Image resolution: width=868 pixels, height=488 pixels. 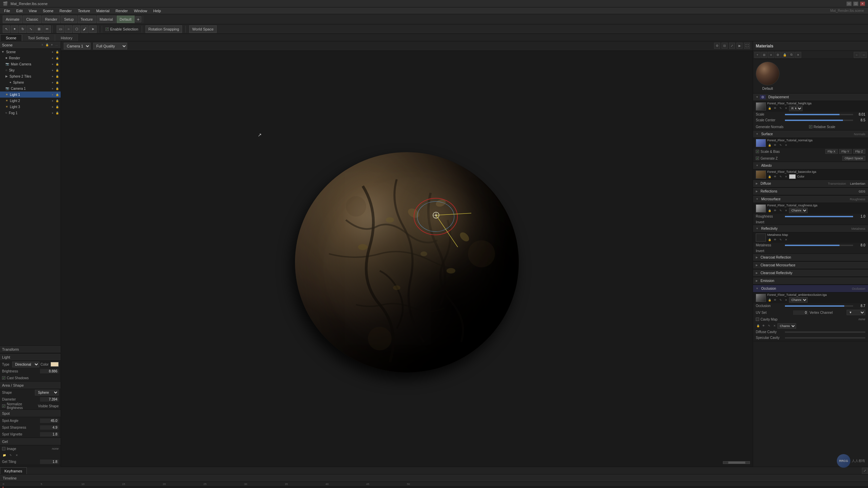 I want to click on displacement-header: ▼ ⚙ Displacement, so click(x=810, y=97).